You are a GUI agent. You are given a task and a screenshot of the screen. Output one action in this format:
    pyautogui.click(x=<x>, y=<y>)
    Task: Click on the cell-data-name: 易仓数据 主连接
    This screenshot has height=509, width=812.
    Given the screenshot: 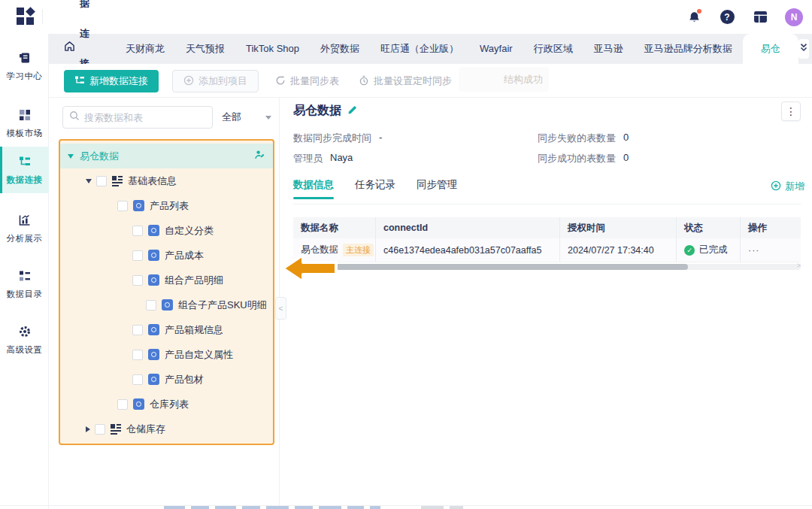 What is the action you would take?
    pyautogui.click(x=335, y=250)
    